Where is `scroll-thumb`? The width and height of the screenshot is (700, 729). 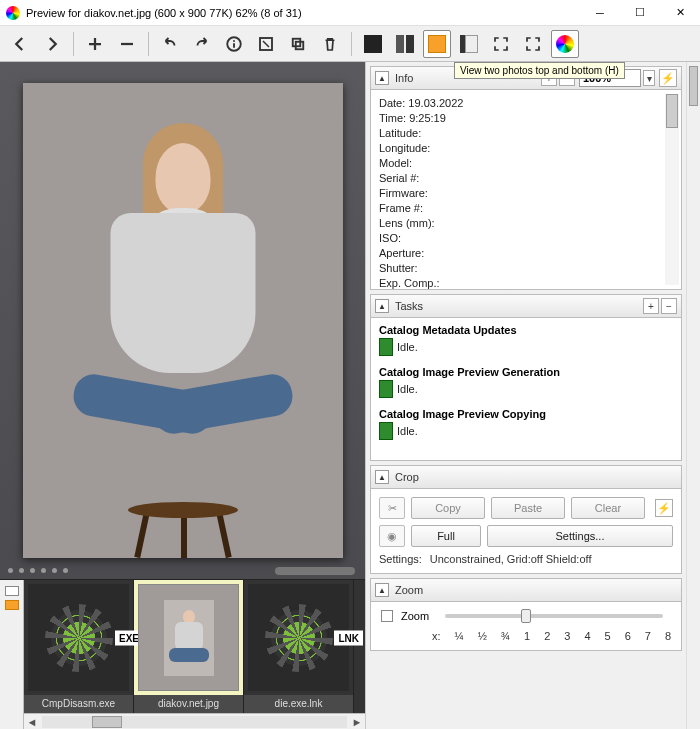 scroll-thumb is located at coordinates (107, 722).